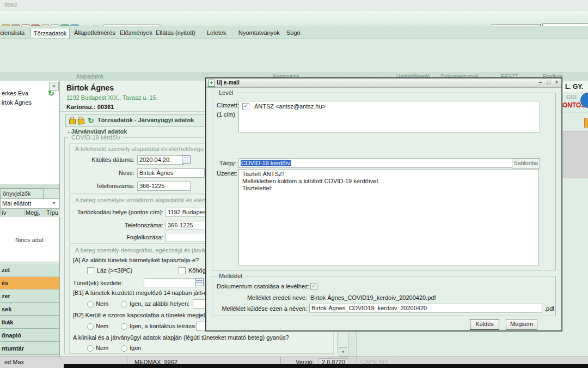 This screenshot has height=368, width=588. I want to click on left-panel: « erkes Éva ↻ irtok Ágnes önyvjelzők Mai…, so click(30, 219).